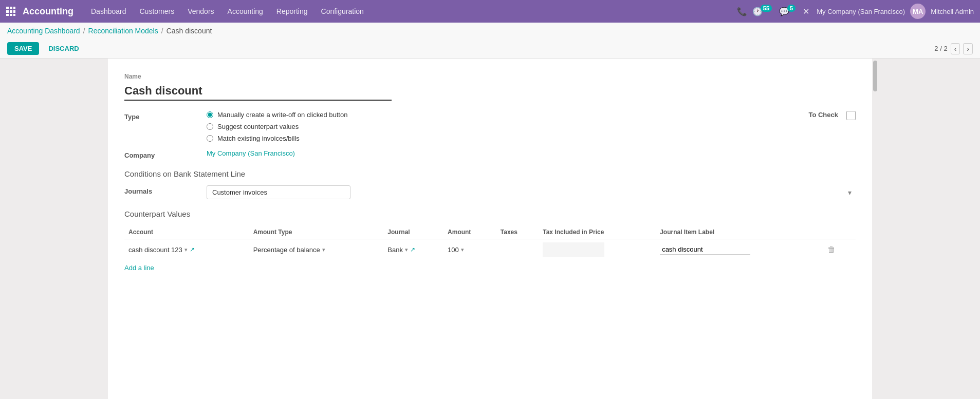  I want to click on cv-table-body: cash discount 123 ▾ ↗ Percentage of bala…, so click(490, 250).